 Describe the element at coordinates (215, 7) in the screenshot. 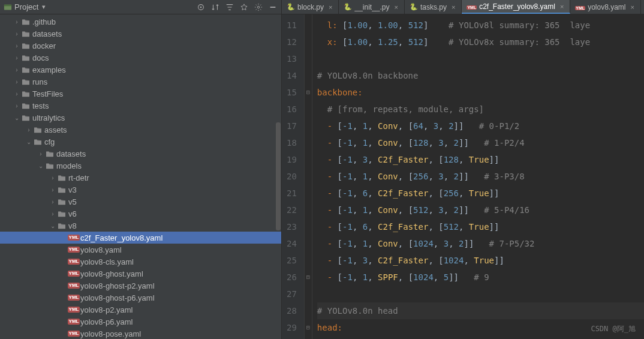

I see `sort-icon` at that location.